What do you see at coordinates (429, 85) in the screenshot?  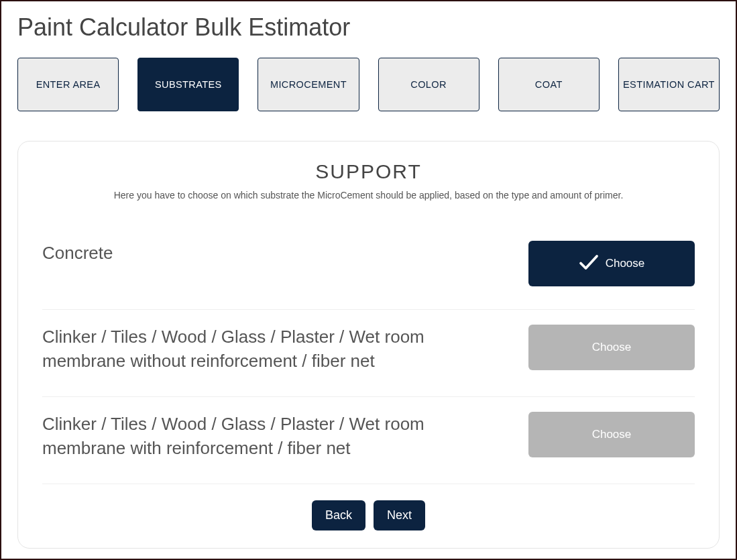 I see `tab-color: COLOR` at bounding box center [429, 85].